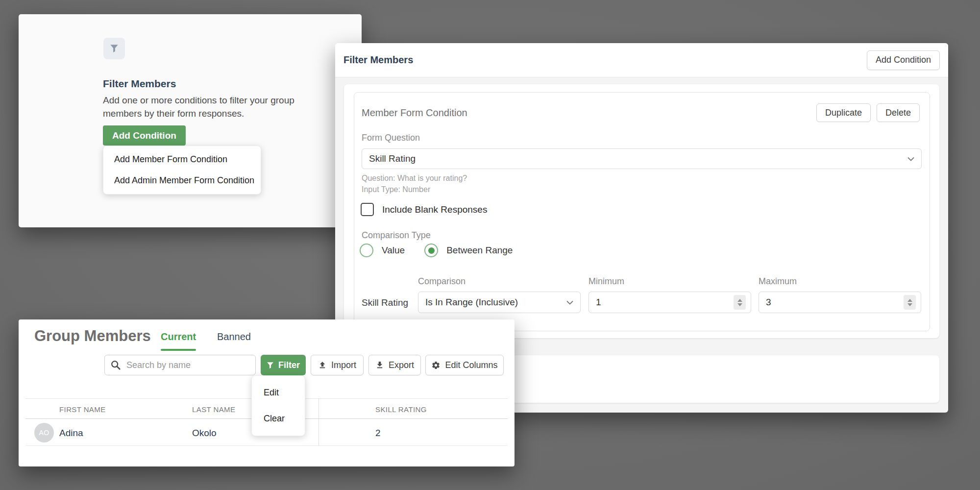 Image resolution: width=980 pixels, height=490 pixels. I want to click on tab-current-label: Current, so click(178, 337).